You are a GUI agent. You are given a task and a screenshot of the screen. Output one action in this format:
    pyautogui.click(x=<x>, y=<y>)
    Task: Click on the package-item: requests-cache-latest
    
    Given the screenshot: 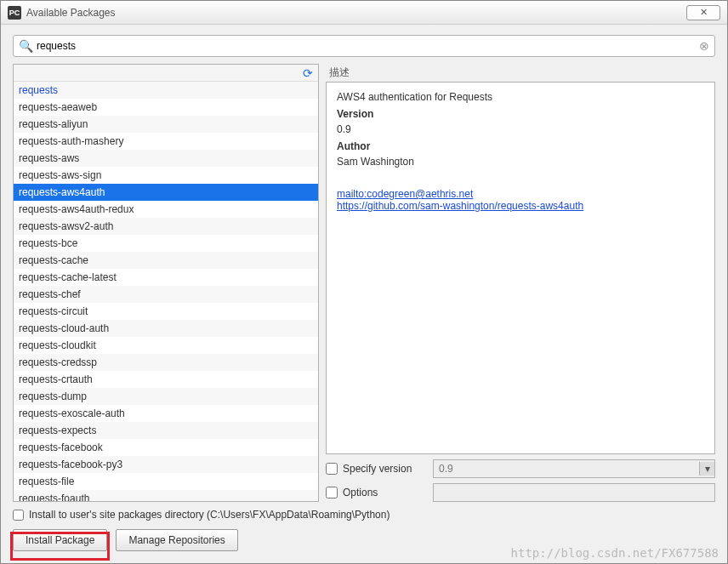 What is the action you would take?
    pyautogui.click(x=166, y=277)
    